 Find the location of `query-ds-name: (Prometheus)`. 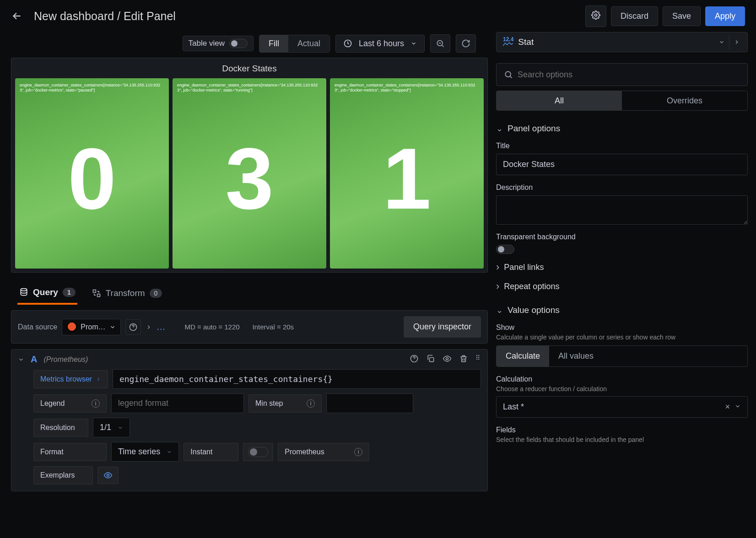

query-ds-name: (Prometheus) is located at coordinates (66, 360).